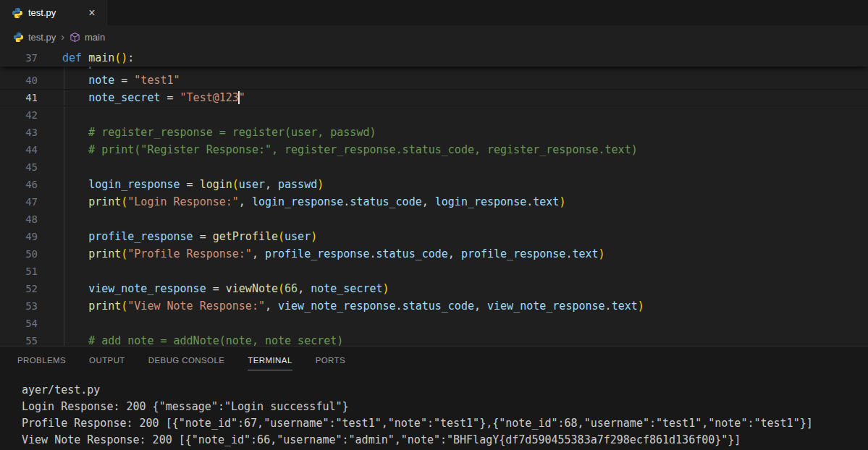  Describe the element at coordinates (350, 150) in the screenshot. I see `code-token: # print("Register Response:", register_r…` at that location.